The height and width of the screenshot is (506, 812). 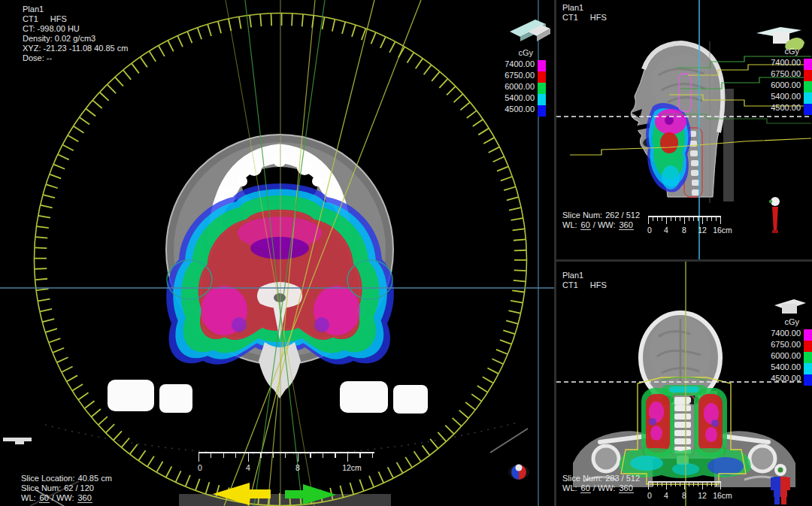 What do you see at coordinates (66, 487) in the screenshot?
I see `slice-number: Slice Num:62 / 120` at bounding box center [66, 487].